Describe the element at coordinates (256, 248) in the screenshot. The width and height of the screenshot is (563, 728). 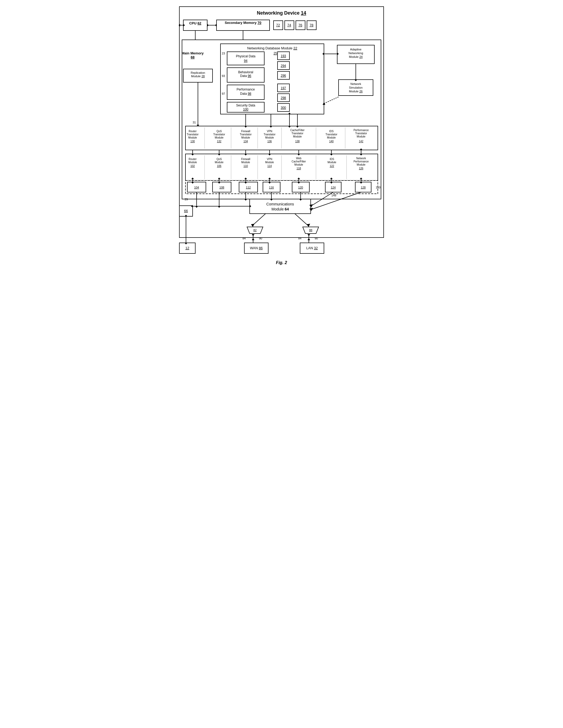
I see `wan-86: WAN 86` at that location.